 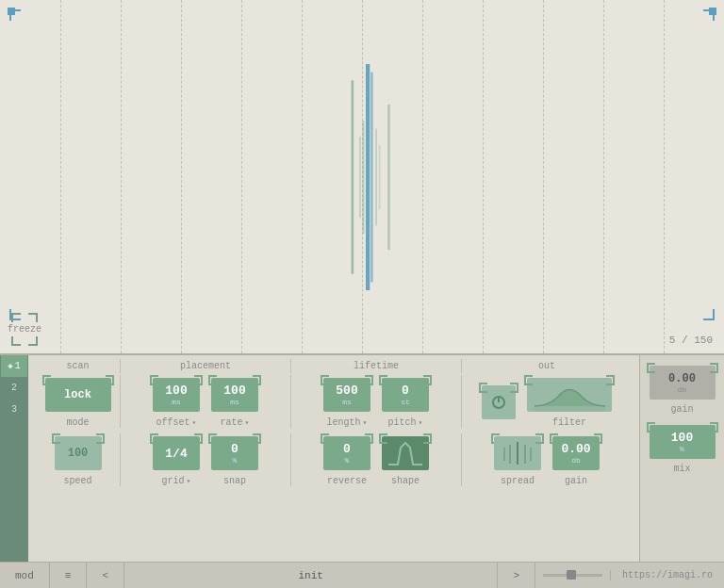 I want to click on snap-bracket: 0 %, so click(x=235, y=453).